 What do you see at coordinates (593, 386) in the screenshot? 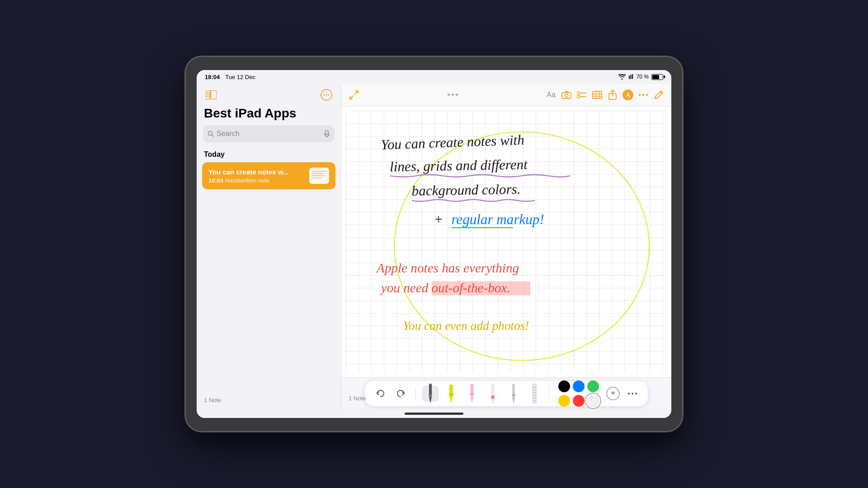
I see `color-green` at bounding box center [593, 386].